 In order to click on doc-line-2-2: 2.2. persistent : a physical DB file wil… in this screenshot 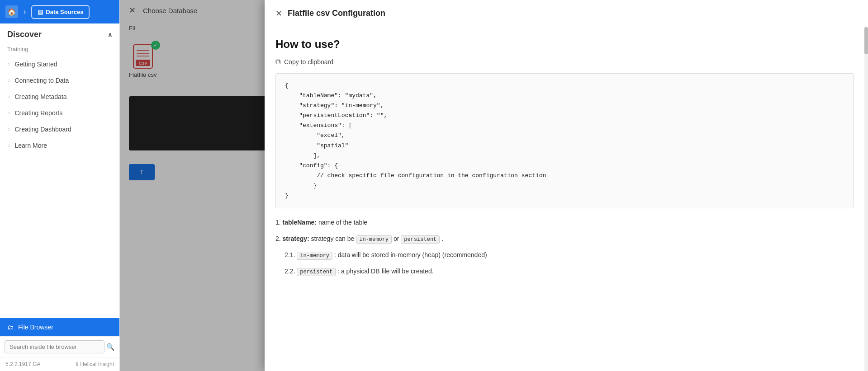, I will do `click(564, 272)`.